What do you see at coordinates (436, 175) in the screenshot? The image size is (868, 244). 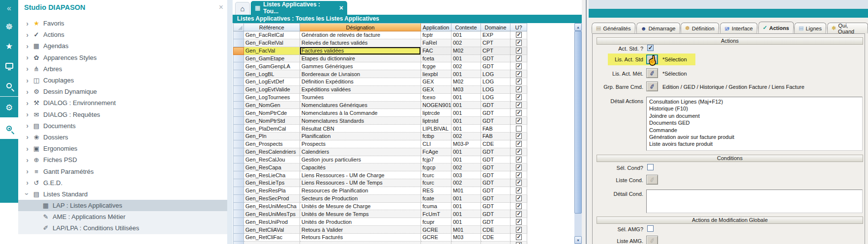 I see `cell-application: fcurc` at bounding box center [436, 175].